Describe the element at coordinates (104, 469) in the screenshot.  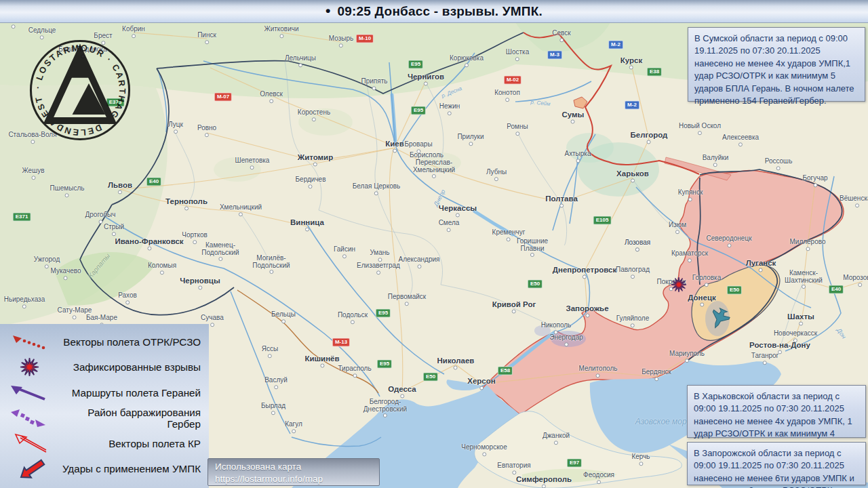
I see `legend-item: Удары с применением УМПК` at that location.